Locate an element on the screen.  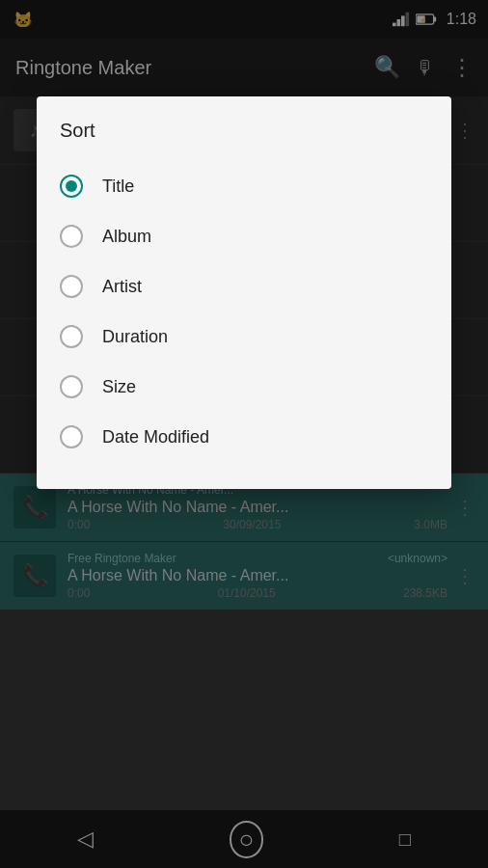
radio-album is located at coordinates (71, 236).